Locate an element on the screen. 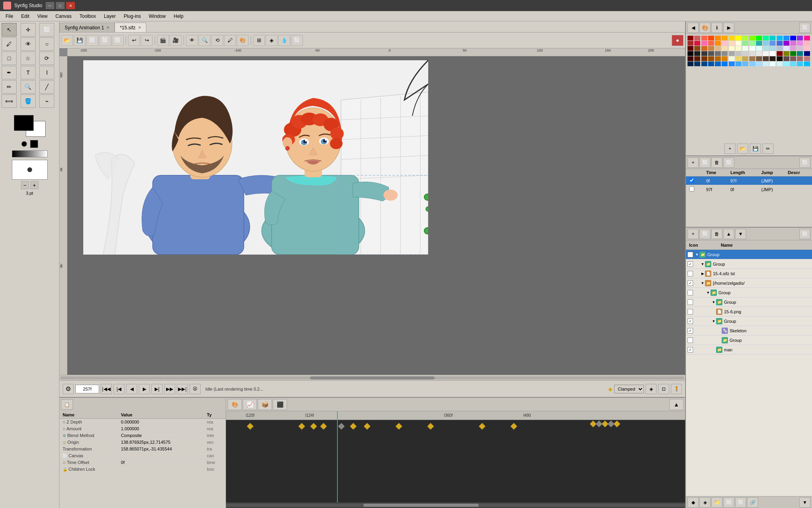 This screenshot has height=508, width=812. waypoints-export-button: ⬜ is located at coordinates (729, 163).